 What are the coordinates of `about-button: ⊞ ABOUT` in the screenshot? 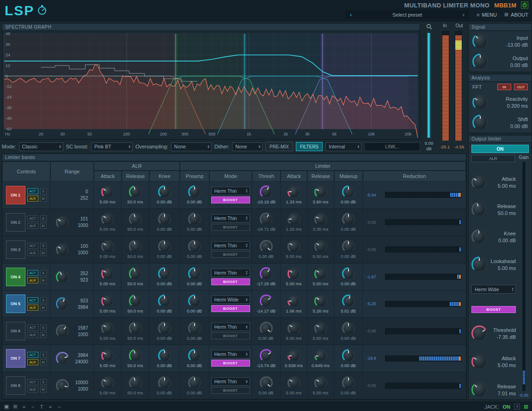 It's located at (516, 15).